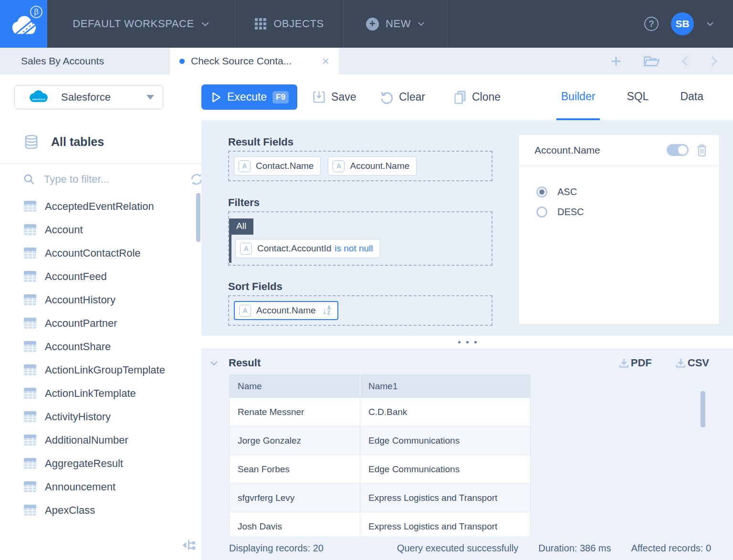 The height and width of the screenshot is (560, 733). I want to click on table-list-item: AccountShare, so click(101, 346).